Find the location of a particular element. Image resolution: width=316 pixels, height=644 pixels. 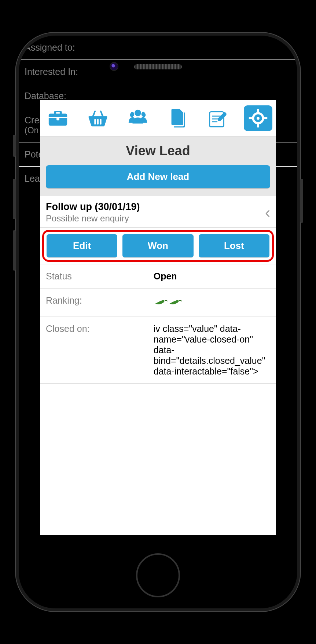

basket-icon is located at coordinates (98, 118).